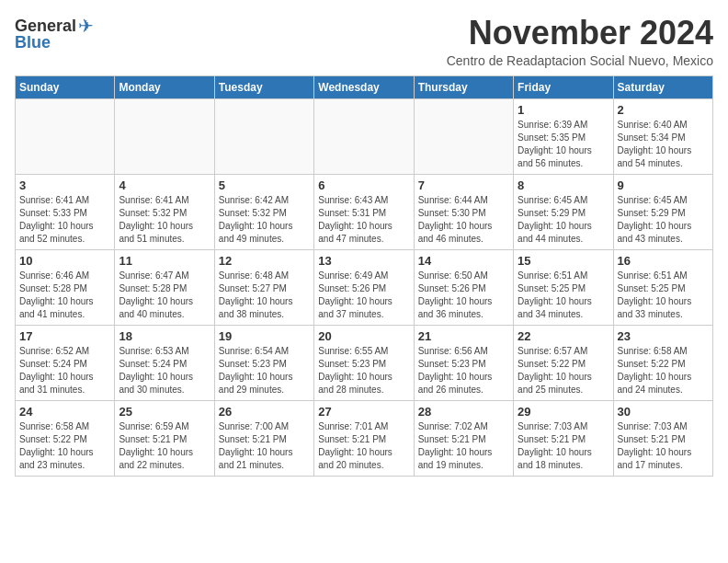 The height and width of the screenshot is (563, 728). I want to click on header-thursday: Thursday, so click(463, 86).